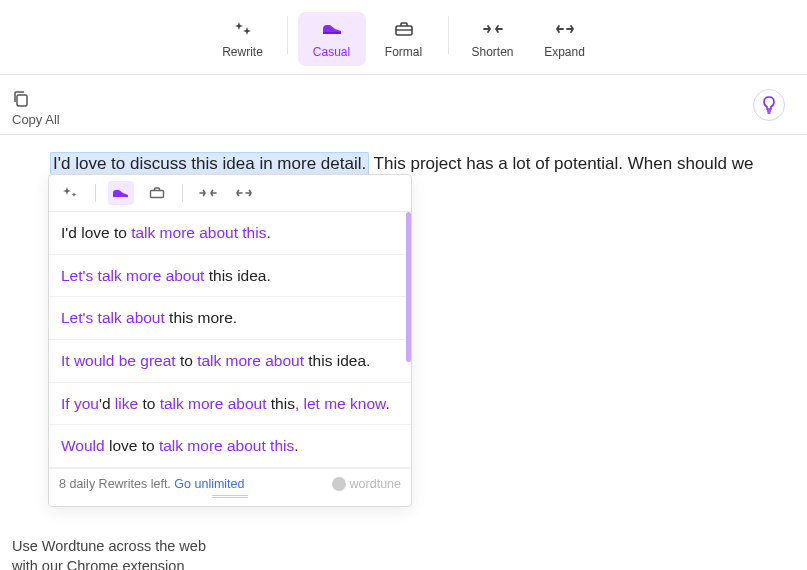 The height and width of the screenshot is (570, 807). I want to click on copy-icon, so click(21, 99).